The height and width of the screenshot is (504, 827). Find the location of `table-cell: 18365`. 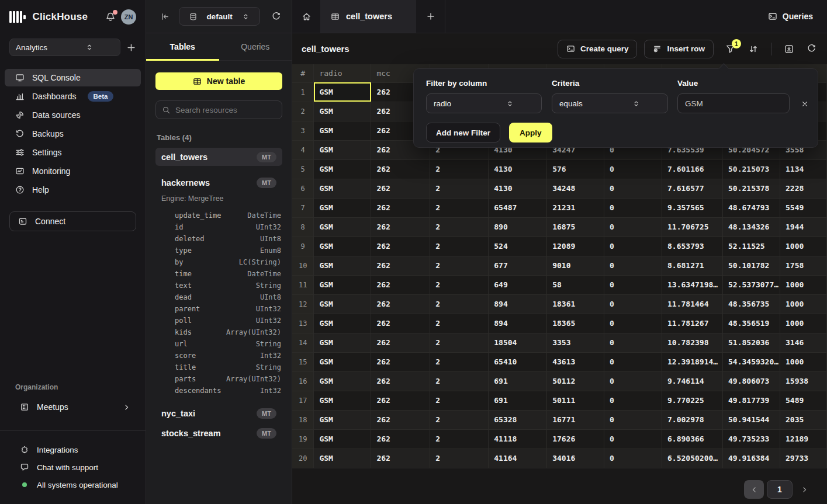

table-cell: 18365 is located at coordinates (576, 324).